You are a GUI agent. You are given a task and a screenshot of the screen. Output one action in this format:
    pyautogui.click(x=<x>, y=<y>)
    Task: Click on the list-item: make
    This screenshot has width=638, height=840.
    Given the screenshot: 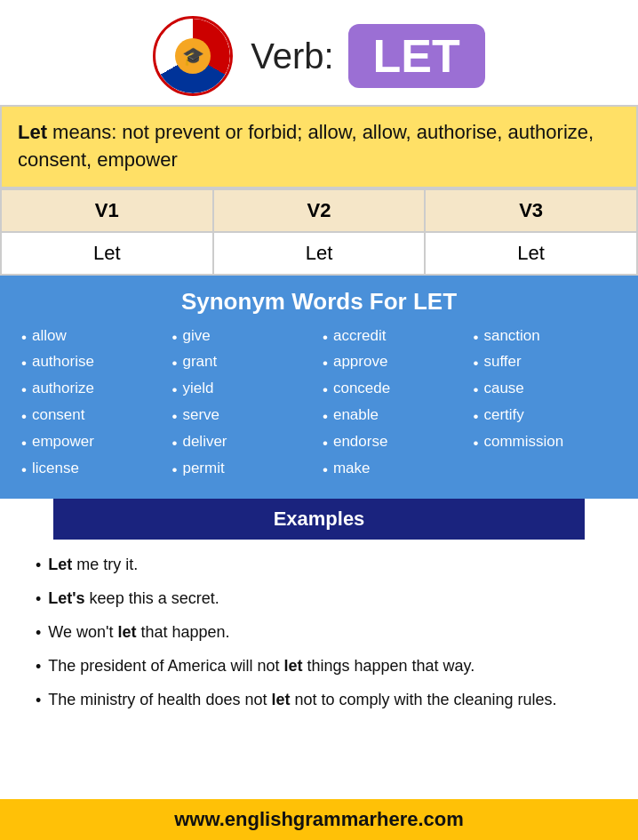 What is the action you would take?
    pyautogui.click(x=395, y=470)
    